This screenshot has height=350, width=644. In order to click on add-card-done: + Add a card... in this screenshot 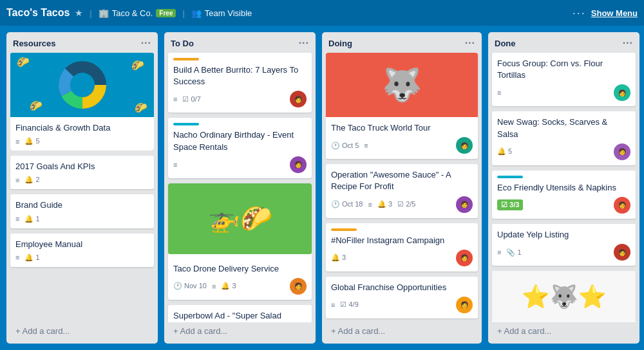, I will do `click(564, 331)`.